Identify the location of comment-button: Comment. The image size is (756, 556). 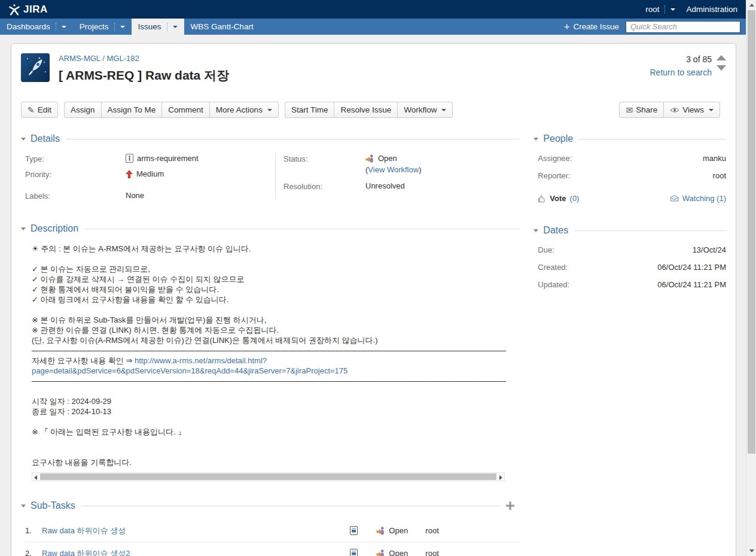
(185, 110).